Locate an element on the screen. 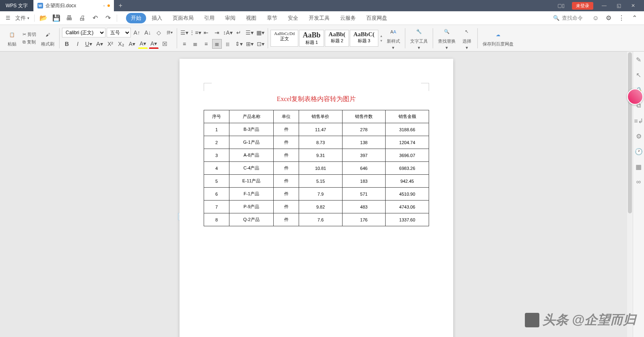 This screenshot has height=337, width=644. new-style-button: AA 新样式▾ is located at coordinates (394, 38).